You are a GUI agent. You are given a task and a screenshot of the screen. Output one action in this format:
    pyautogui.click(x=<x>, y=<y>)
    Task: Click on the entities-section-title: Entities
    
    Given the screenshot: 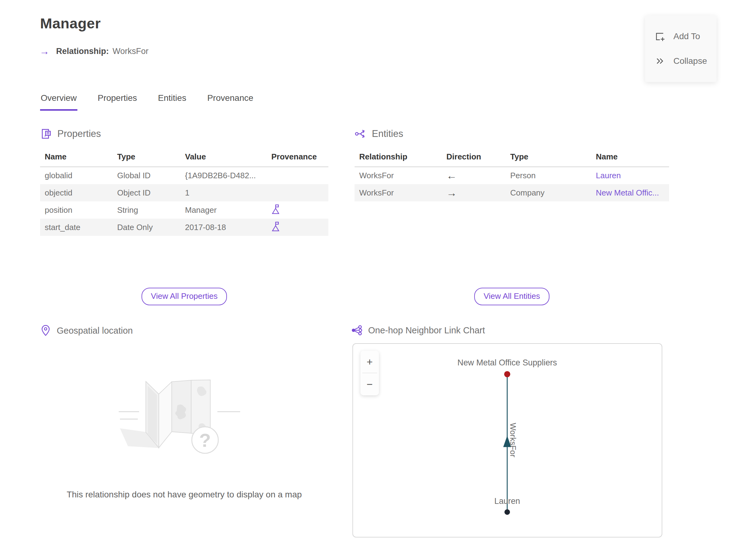 What is the action you would take?
    pyautogui.click(x=388, y=134)
    